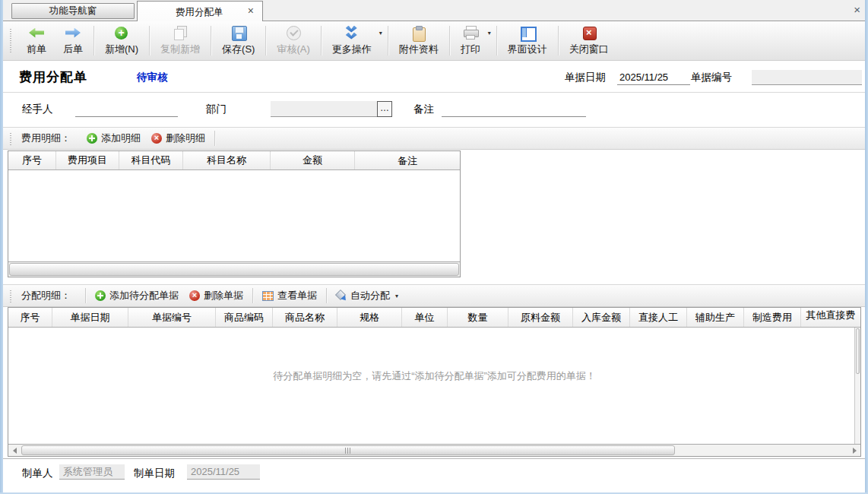 This screenshot has height=494, width=868. What do you see at coordinates (122, 41) in the screenshot?
I see `new-button: 新增(N)` at bounding box center [122, 41].